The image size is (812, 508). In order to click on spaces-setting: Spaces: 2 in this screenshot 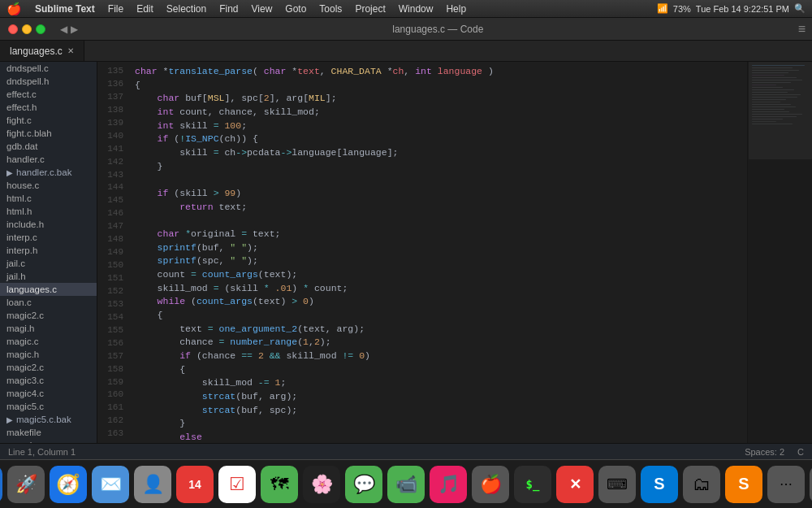, I will do `click(765, 452)`.